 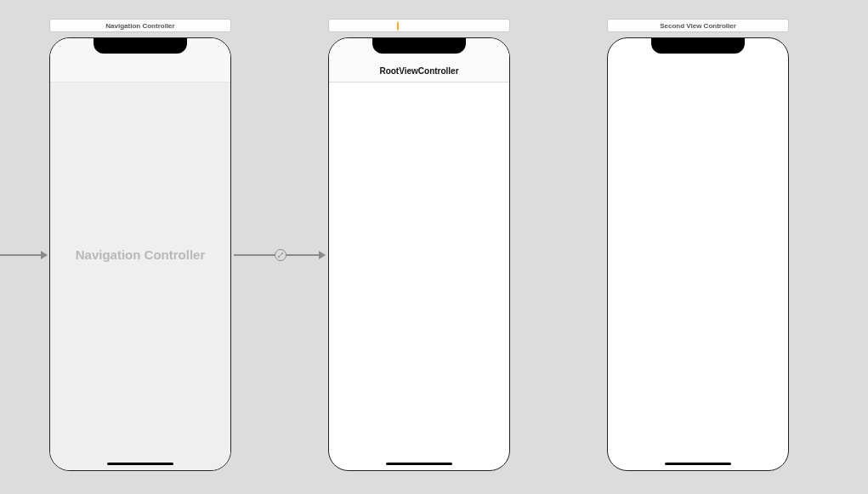 What do you see at coordinates (139, 26) in the screenshot?
I see `scene-title-label: Navigation Controller` at bounding box center [139, 26].